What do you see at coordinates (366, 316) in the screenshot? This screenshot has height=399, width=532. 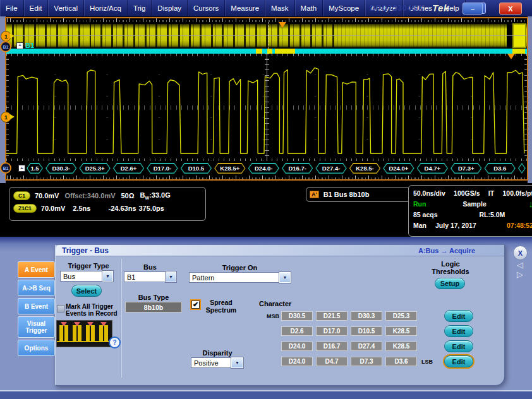 I see `character-value: D30.3` at bounding box center [366, 316].